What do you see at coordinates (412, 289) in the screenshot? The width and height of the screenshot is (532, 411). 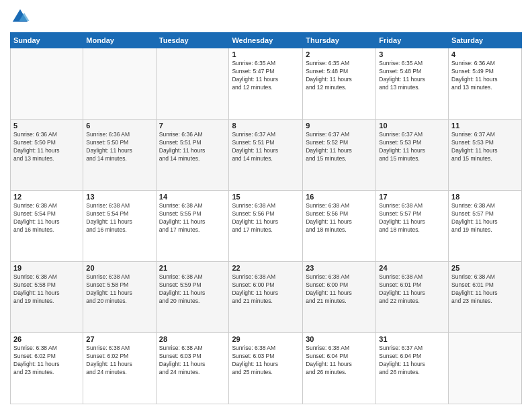 I see `day-info: Sunrise: 6:38 AM Sunset: 6:01 PM Dayligh…` at bounding box center [412, 289].